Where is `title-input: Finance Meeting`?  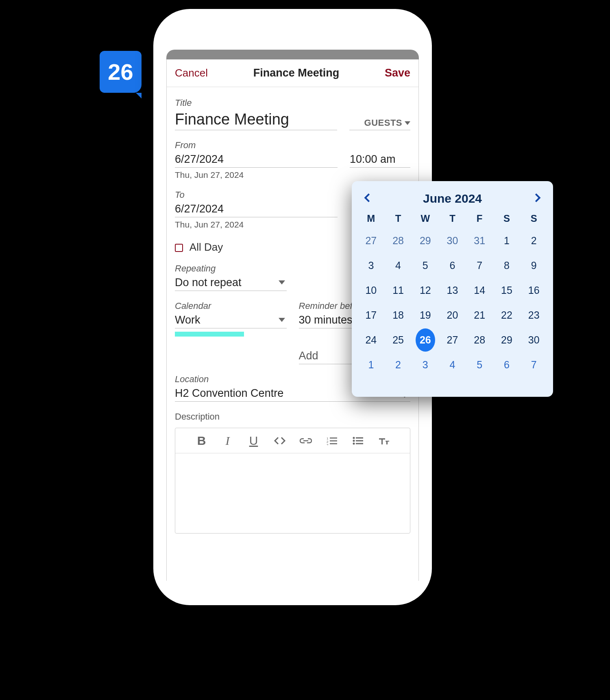
title-input: Finance Meeting is located at coordinates (256, 119).